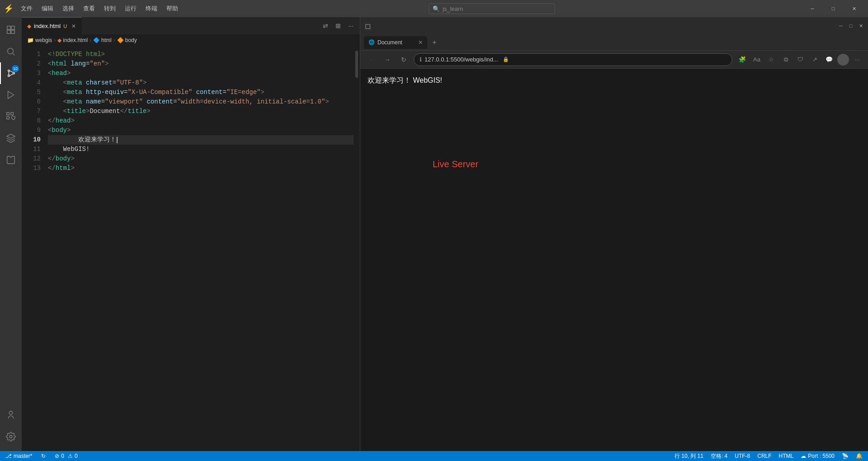 Image resolution: width=868 pixels, height=461 pixels. What do you see at coordinates (65, 26) in the screenshot?
I see `tab-modified-badge: U` at bounding box center [65, 26].